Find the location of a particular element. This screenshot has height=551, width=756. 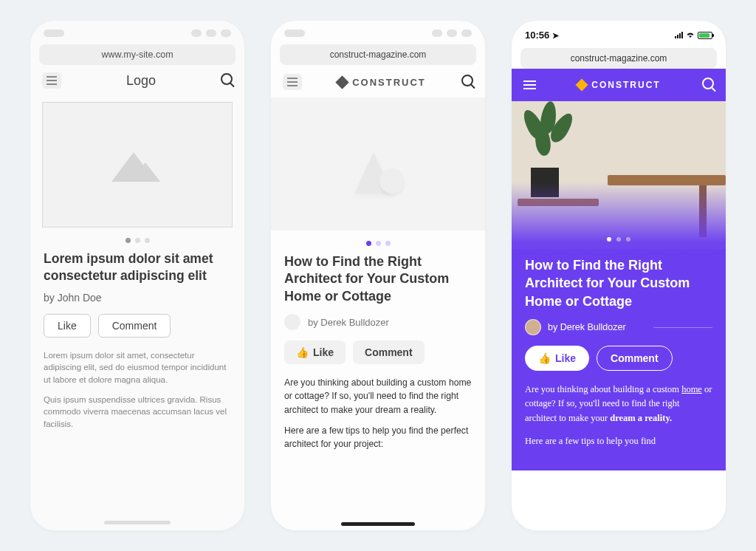

clock: 10:56 is located at coordinates (537, 35).